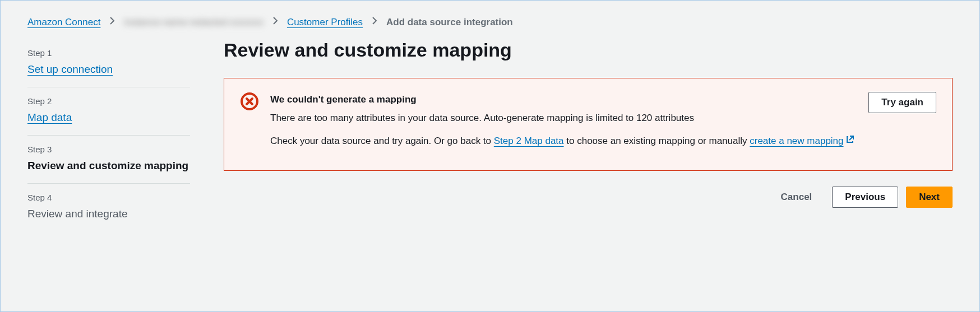 The width and height of the screenshot is (980, 312). I want to click on page-title: Review and customize mapping, so click(588, 50).